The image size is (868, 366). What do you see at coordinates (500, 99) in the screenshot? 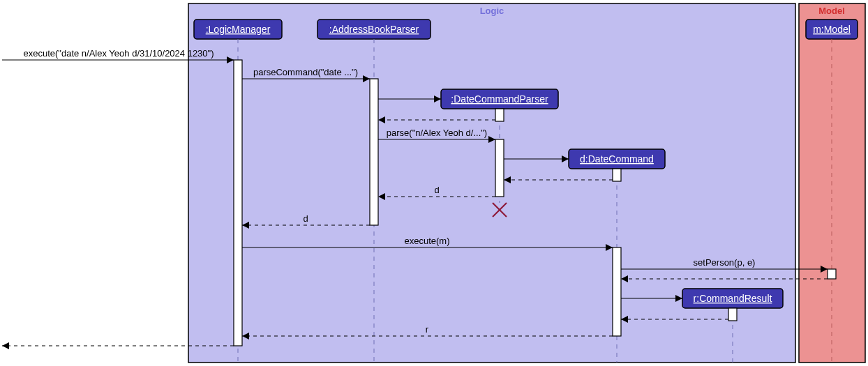
I see `participant-date-command-parser-label: :DateCommandParser` at bounding box center [500, 99].